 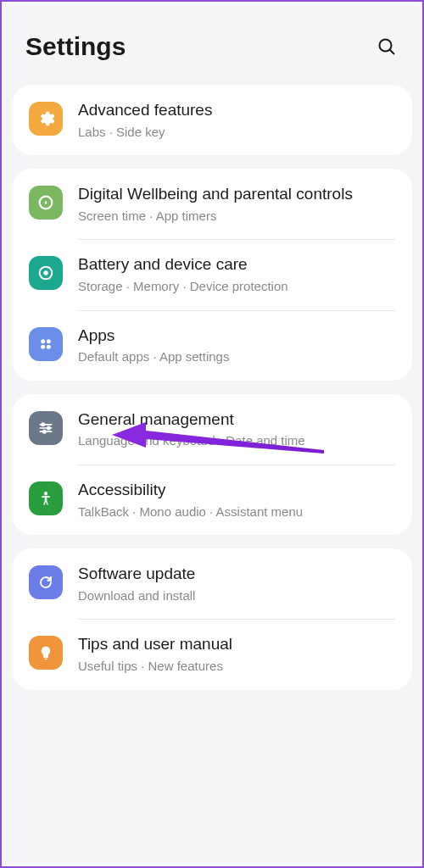 I want to click on battery-icon, so click(x=46, y=273).